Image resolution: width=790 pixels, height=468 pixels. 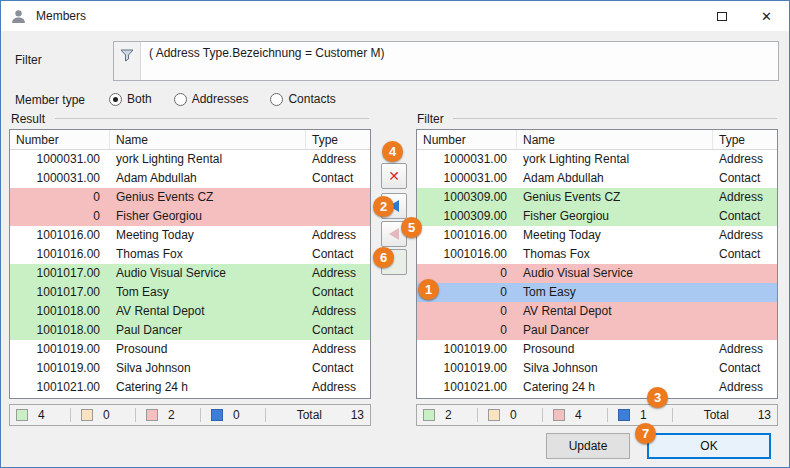 I want to click on window-controls: ✕, so click(x=744, y=16).